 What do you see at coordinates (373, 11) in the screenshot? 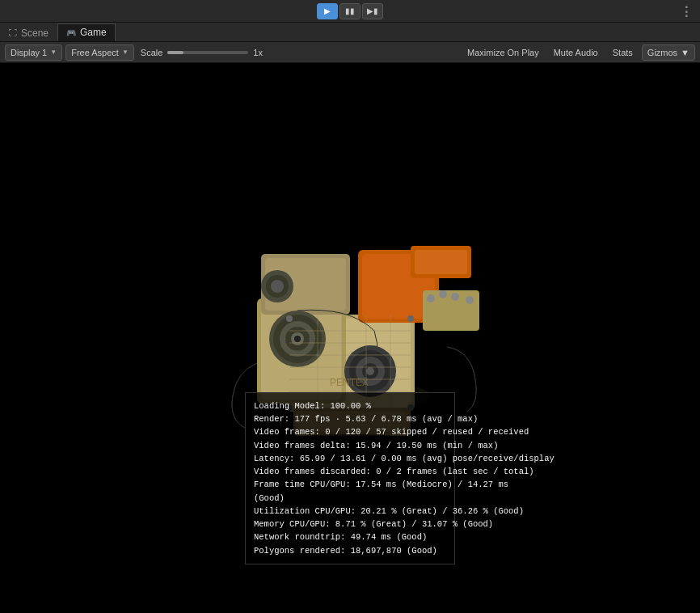
I see `step-button: ▶▮` at bounding box center [373, 11].